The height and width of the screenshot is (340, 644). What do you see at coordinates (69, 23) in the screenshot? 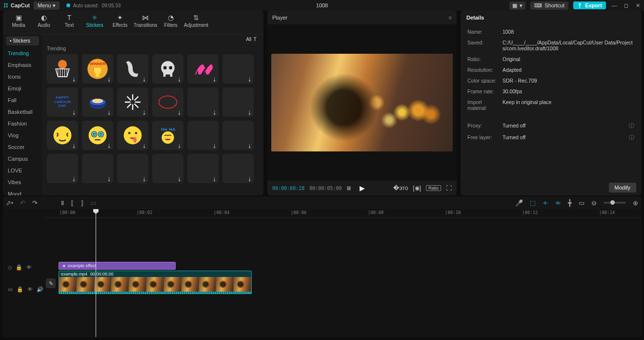
I see `tab-text: TText` at bounding box center [69, 23].